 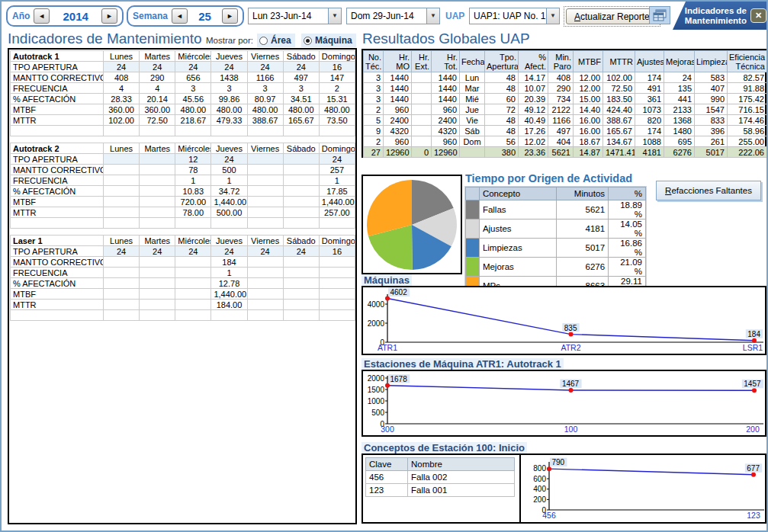 What do you see at coordinates (387, 16) in the screenshot?
I see `date-to-value: Dom 29-Jun-14` at bounding box center [387, 16].